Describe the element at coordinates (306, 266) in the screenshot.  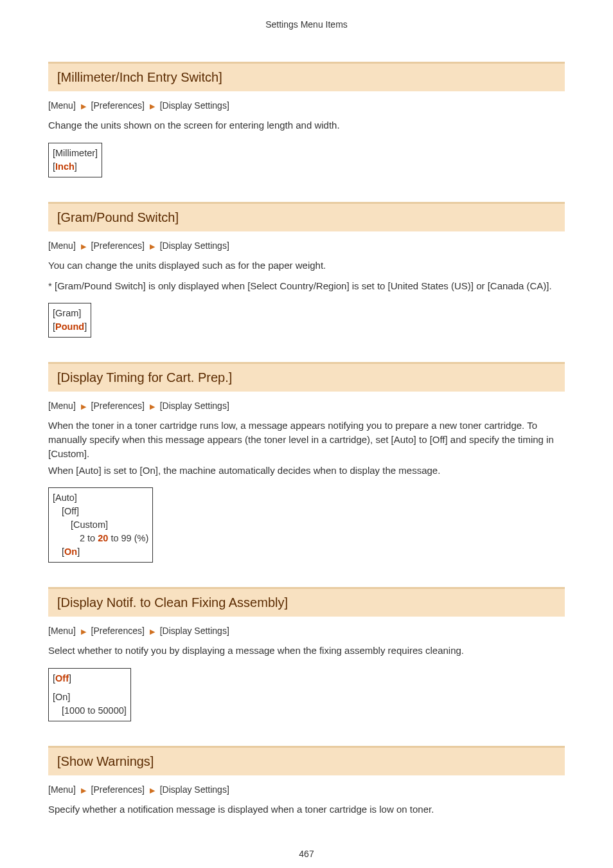
I see `section-description: You can change the units displayed such …` at that location.